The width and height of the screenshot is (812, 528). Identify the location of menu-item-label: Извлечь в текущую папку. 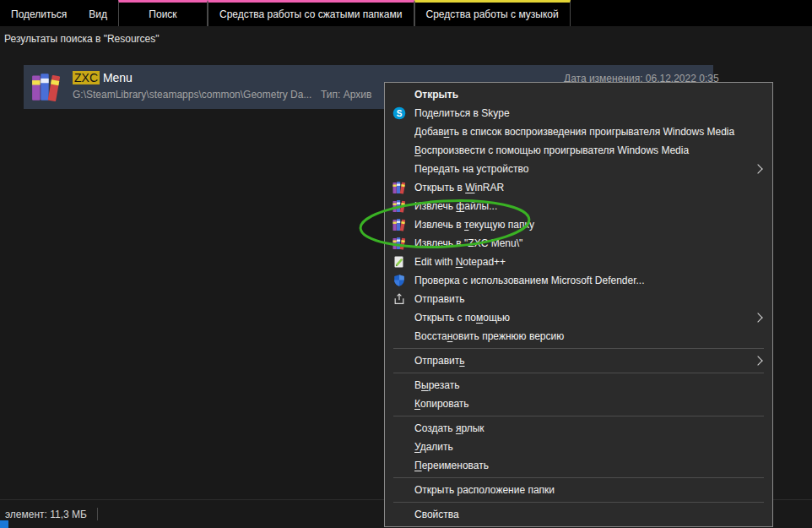
(589, 225).